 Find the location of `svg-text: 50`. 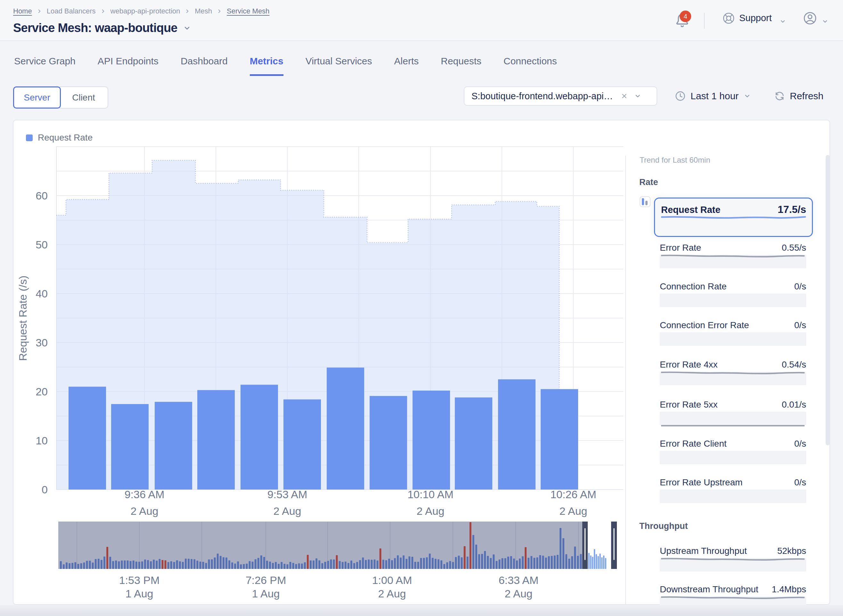

svg-text: 50 is located at coordinates (42, 245).